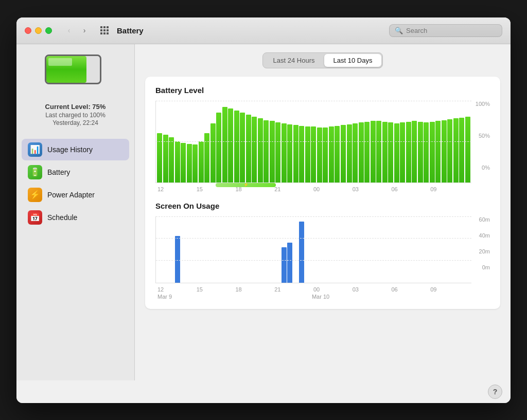 The image size is (527, 420). Describe the element at coordinates (165, 297) in the screenshot. I see `screen-x-sublabel: Mar 9` at that location.